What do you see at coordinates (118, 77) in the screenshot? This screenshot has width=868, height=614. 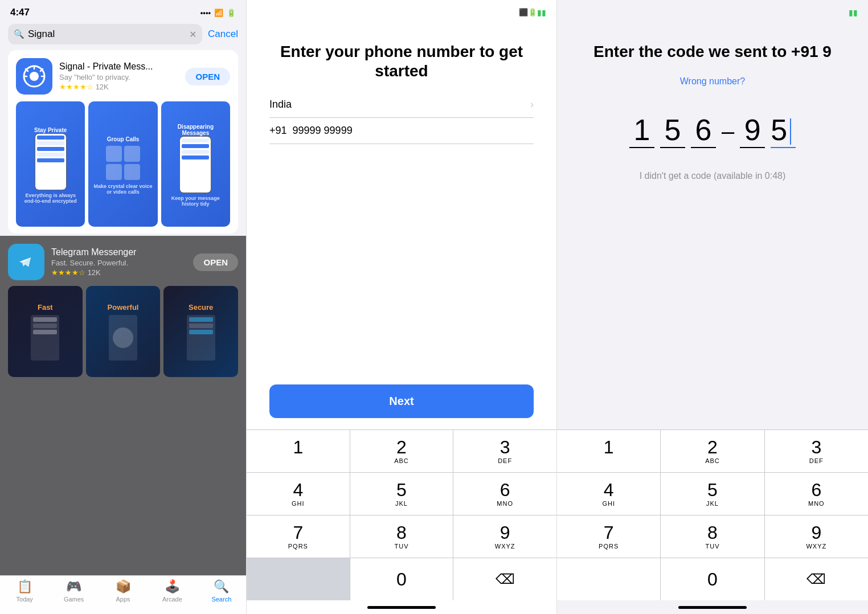 I see `signal-app-subtitle: Say "hello" to privacy.` at bounding box center [118, 77].